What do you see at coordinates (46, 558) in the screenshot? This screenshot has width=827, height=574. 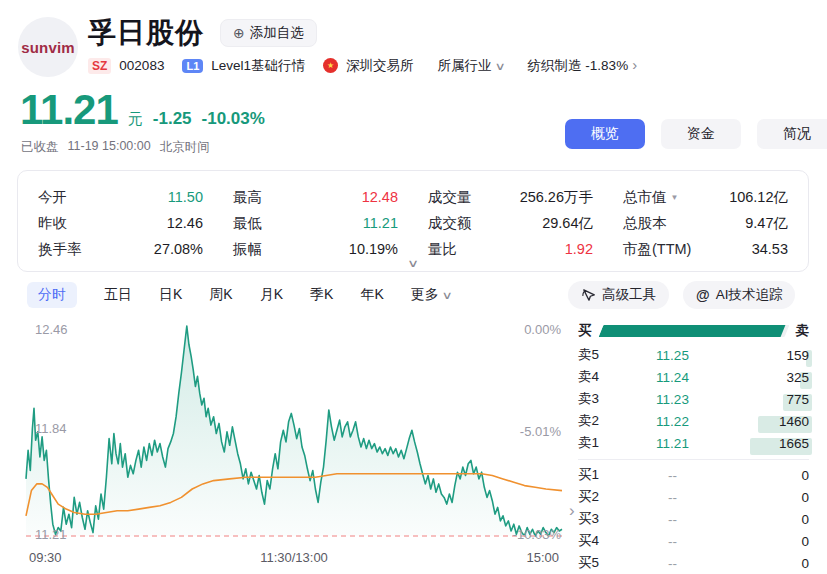 I see `time-tick-open: 09:30` at bounding box center [46, 558].